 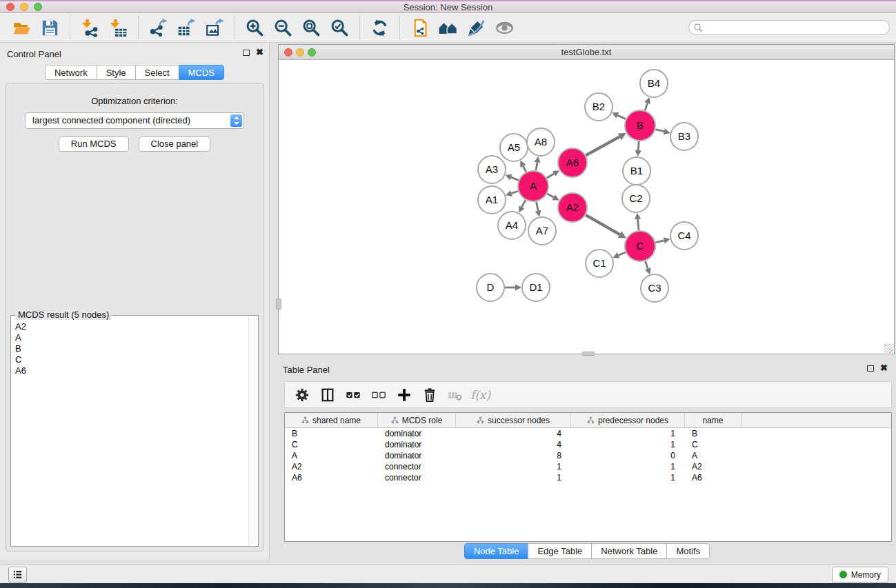 I want to click on import-table-button, so click(x=119, y=28).